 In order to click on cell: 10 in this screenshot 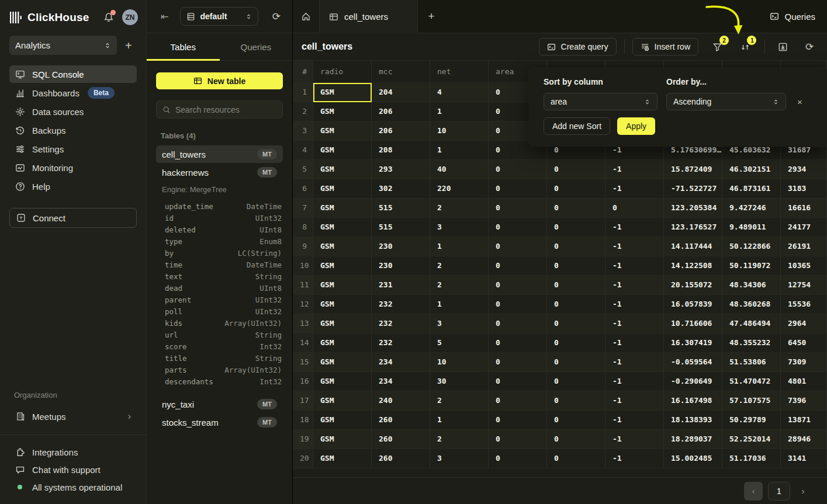, I will do `click(459, 131)`.